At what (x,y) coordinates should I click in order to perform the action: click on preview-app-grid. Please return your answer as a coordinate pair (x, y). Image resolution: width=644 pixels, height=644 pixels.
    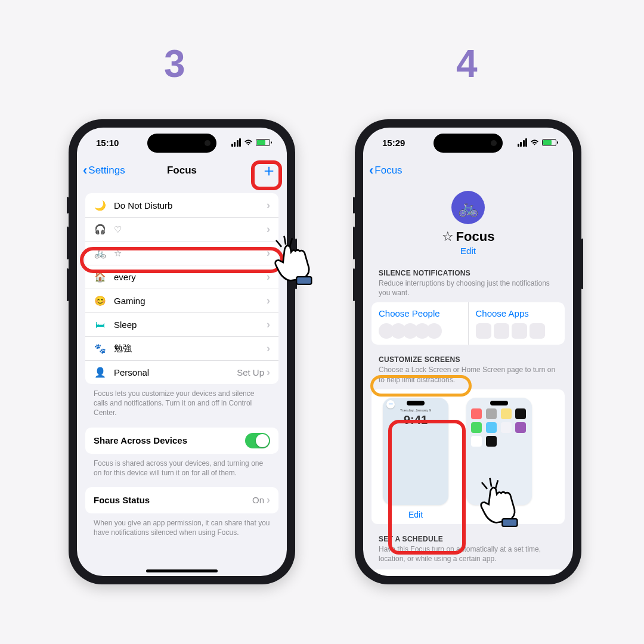
    Looking at the image, I should click on (499, 428).